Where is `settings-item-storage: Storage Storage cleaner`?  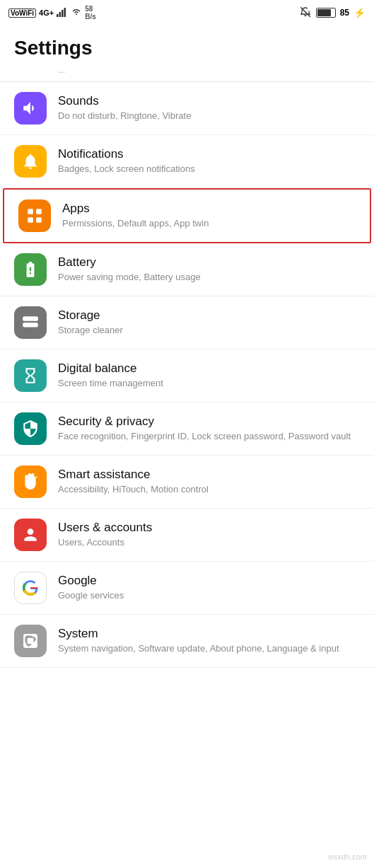 settings-item-storage: Storage Storage cleaner is located at coordinates (187, 323).